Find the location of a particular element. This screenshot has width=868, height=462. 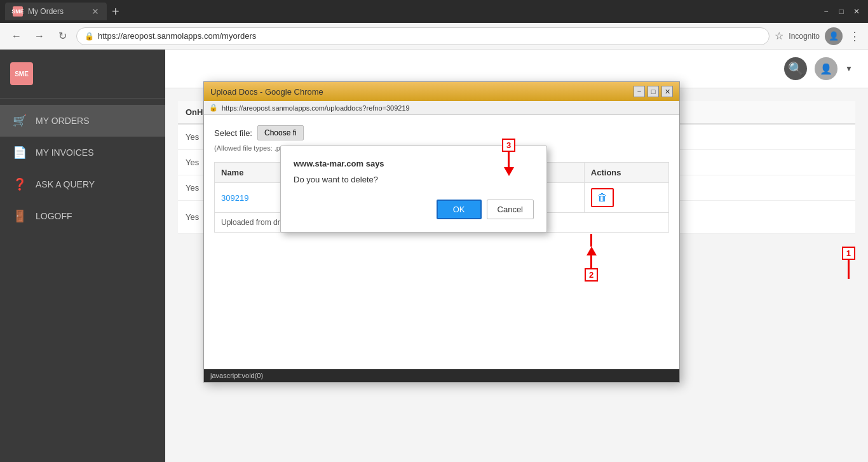

address-bar: 🔒 https://areopost.sanmolapps.com/myorde… is located at coordinates (423, 36).